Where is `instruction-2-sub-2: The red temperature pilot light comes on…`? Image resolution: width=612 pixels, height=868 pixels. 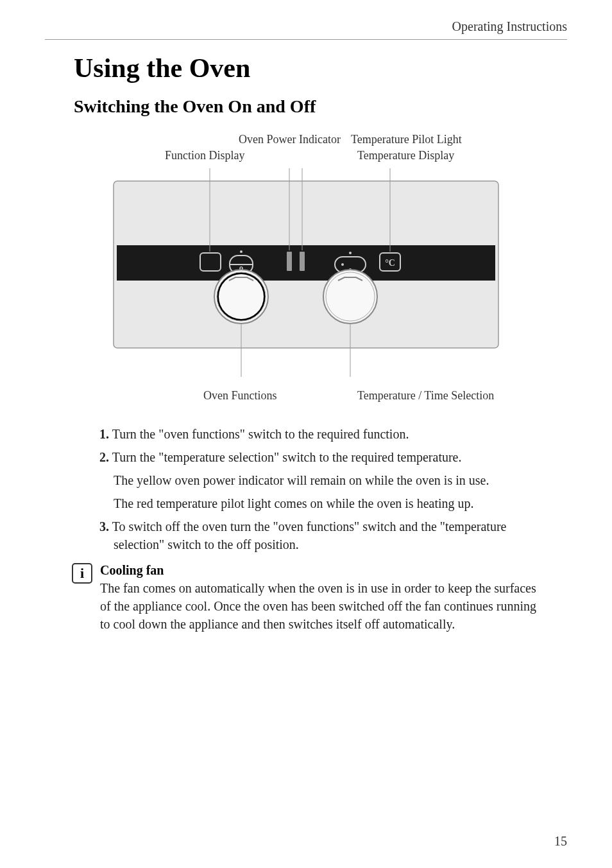
instruction-2-sub-2: The red temperature pilot light comes on… is located at coordinates (323, 503).